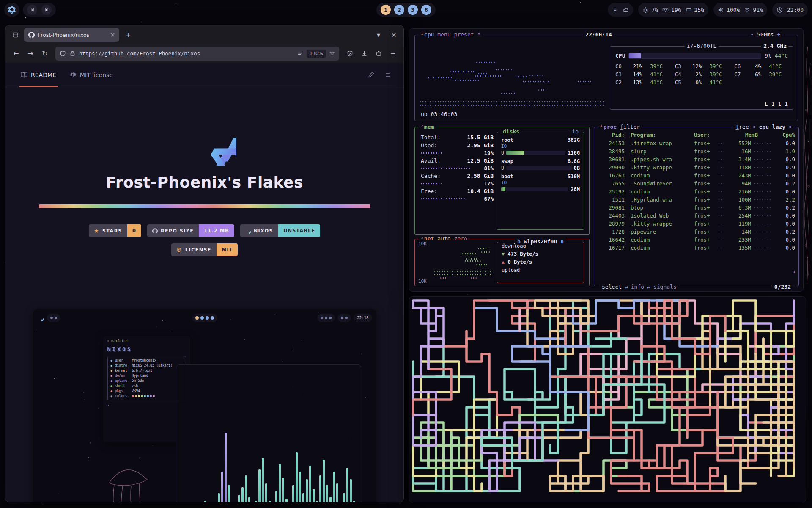 The width and height of the screenshot is (812, 508). I want to click on shot-nixos-icon, so click(41, 318).